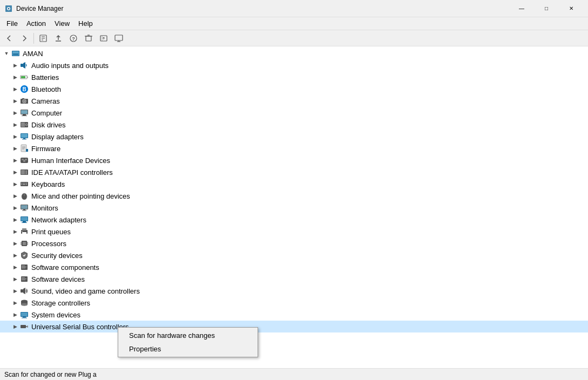 The width and height of the screenshot is (588, 380). What do you see at coordinates (85, 24) in the screenshot?
I see `menu-help: Help` at bounding box center [85, 24].